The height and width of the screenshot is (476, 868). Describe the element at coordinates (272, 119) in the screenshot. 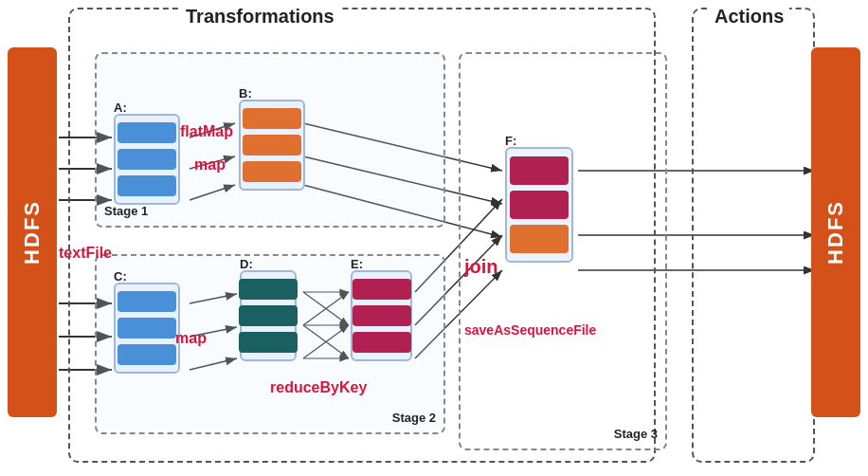

I see `rdd-b-block1` at that location.